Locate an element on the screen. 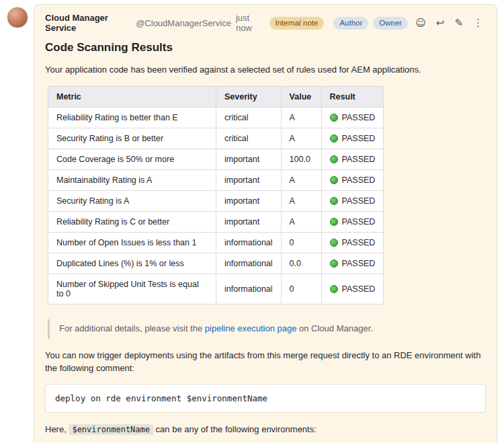 The height and width of the screenshot is (443, 504). table-row: Maintainability Rating is A important A … is located at coordinates (216, 180).